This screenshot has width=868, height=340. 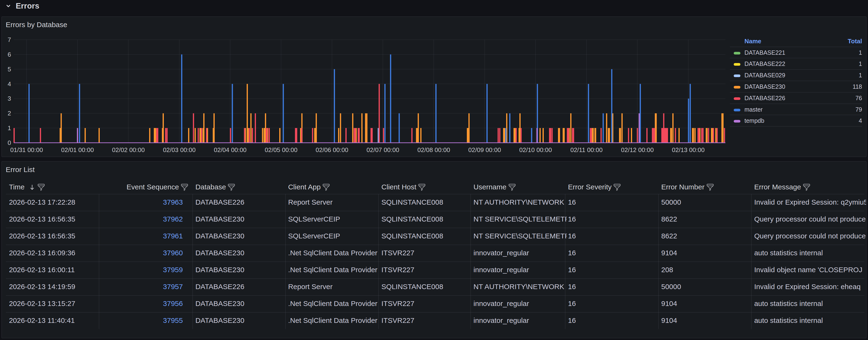 I want to click on svg-text: 02/09 00:00, so click(x=485, y=150).